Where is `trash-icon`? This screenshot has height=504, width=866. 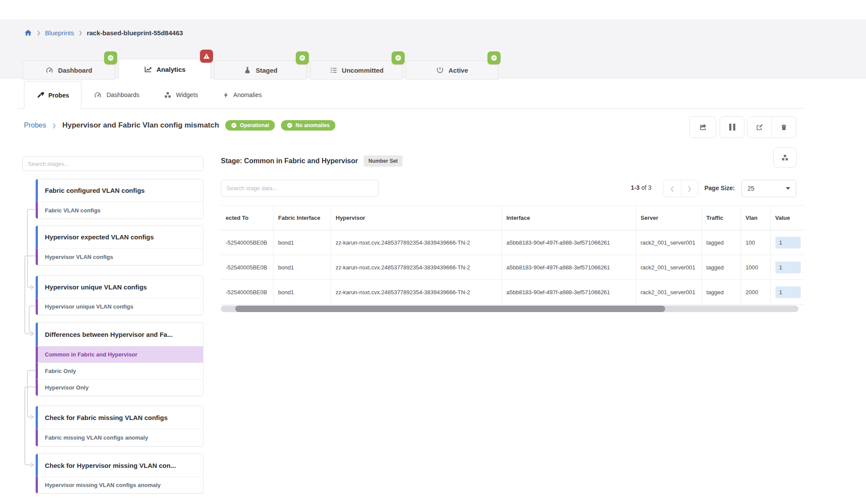
trash-icon is located at coordinates (784, 127).